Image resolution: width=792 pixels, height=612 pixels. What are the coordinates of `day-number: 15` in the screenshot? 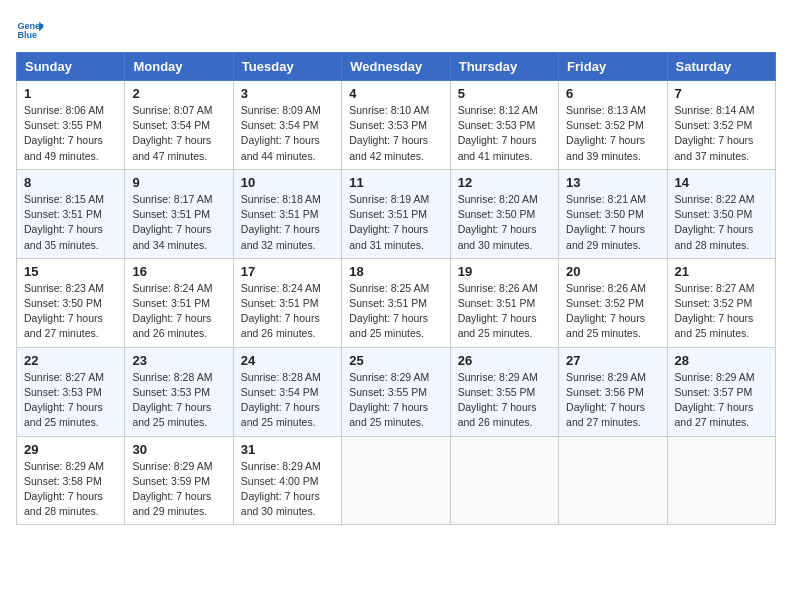 It's located at (70, 272).